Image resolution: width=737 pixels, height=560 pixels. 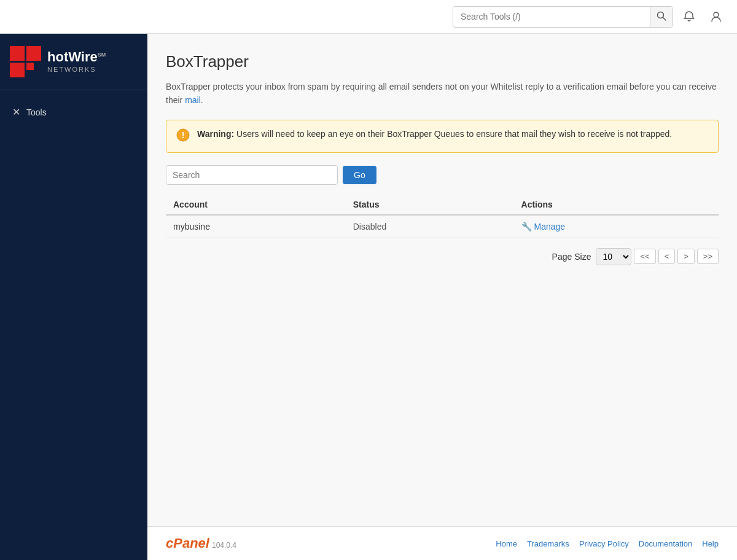 I want to click on col-actions: Actions, so click(x=617, y=205).